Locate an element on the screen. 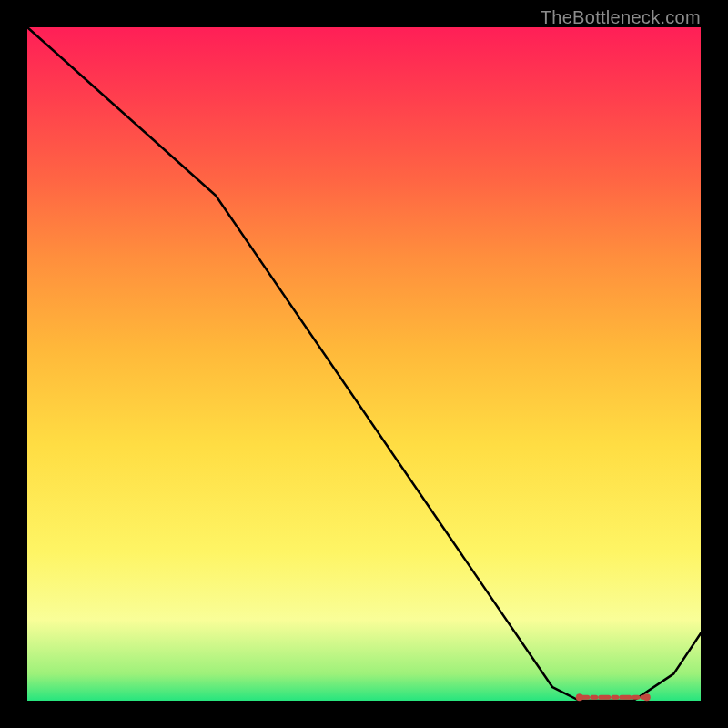 This screenshot has width=728, height=728. highlight-endpoint-left is located at coordinates (580, 697).